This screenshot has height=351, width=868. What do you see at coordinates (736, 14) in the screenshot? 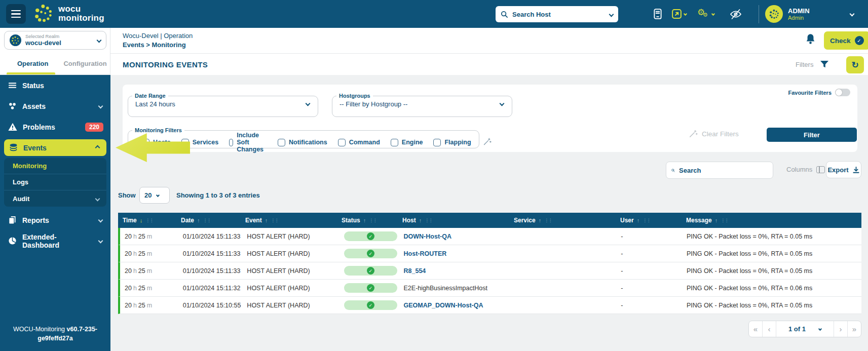
I see `eye-slash-icon` at bounding box center [736, 14].